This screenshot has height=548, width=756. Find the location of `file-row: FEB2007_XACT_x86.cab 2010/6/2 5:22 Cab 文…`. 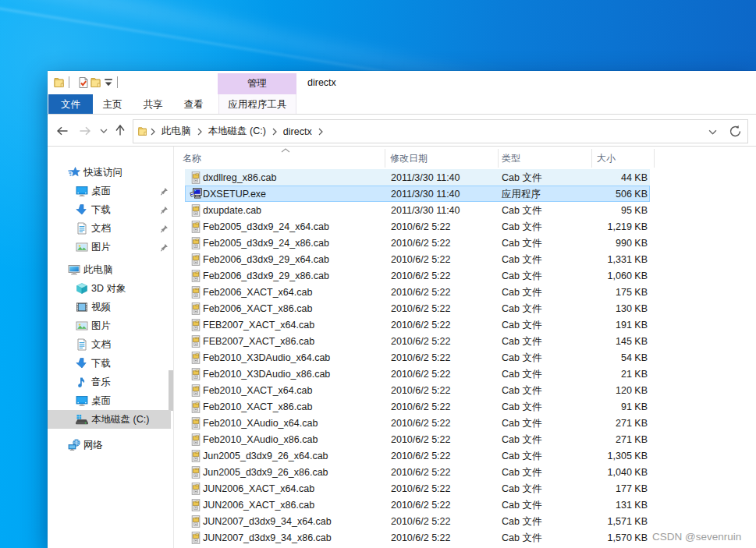

file-row: FEB2007_XACT_x86.cab 2010/6/2 5:22 Cab 文… is located at coordinates (417, 341).